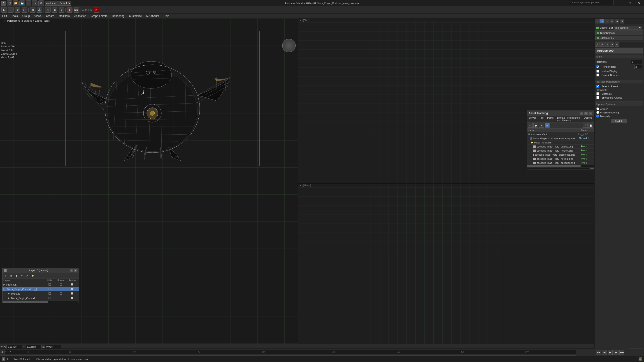 This screenshot has width=644, height=362. What do you see at coordinates (40, 298) in the screenshot?
I see `layer-row-eagle-sub: ▶ Black_Eagle_Cockade` at bounding box center [40, 298].